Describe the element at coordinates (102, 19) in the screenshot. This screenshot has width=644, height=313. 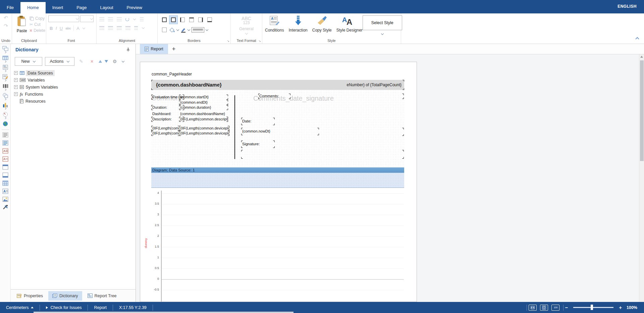
I see `align-top-button` at that location.